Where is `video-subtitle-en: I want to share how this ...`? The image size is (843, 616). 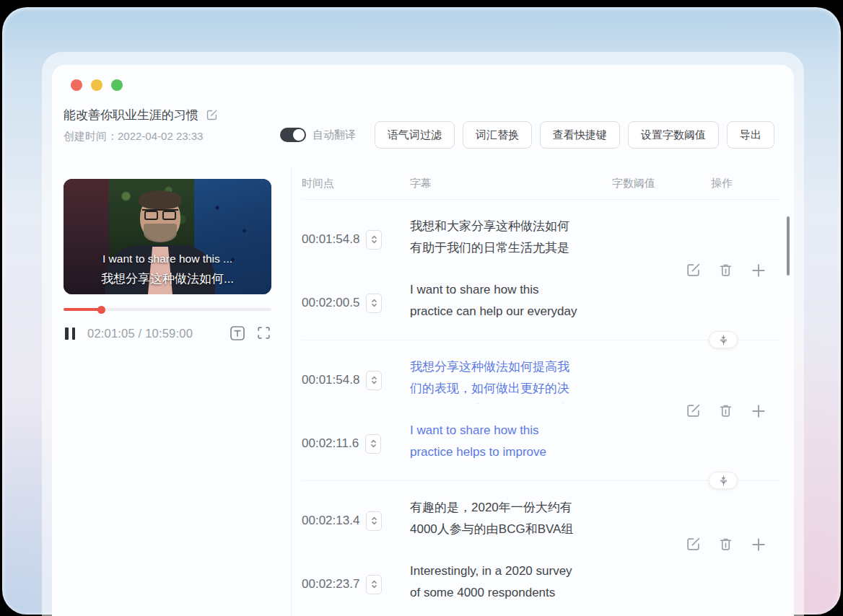
video-subtitle-en: I want to share how this ... is located at coordinates (167, 259).